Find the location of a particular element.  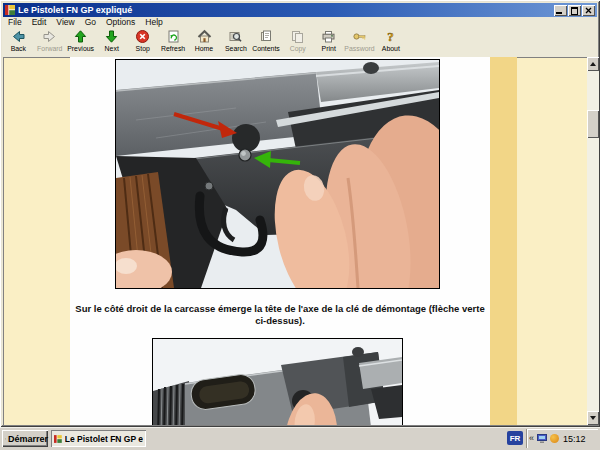

restore-icon is located at coordinates (574, 11).